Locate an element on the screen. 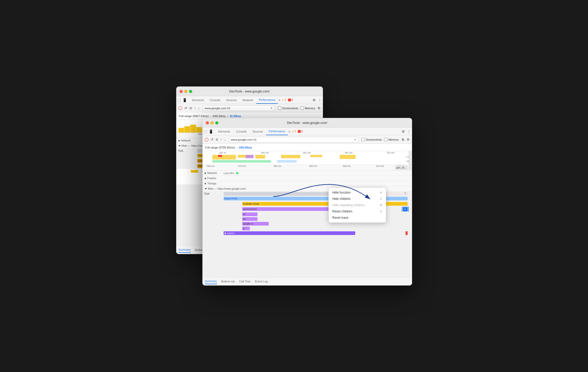 This screenshot has height=372, width=588. front-tab-console: Console is located at coordinates (241, 132).